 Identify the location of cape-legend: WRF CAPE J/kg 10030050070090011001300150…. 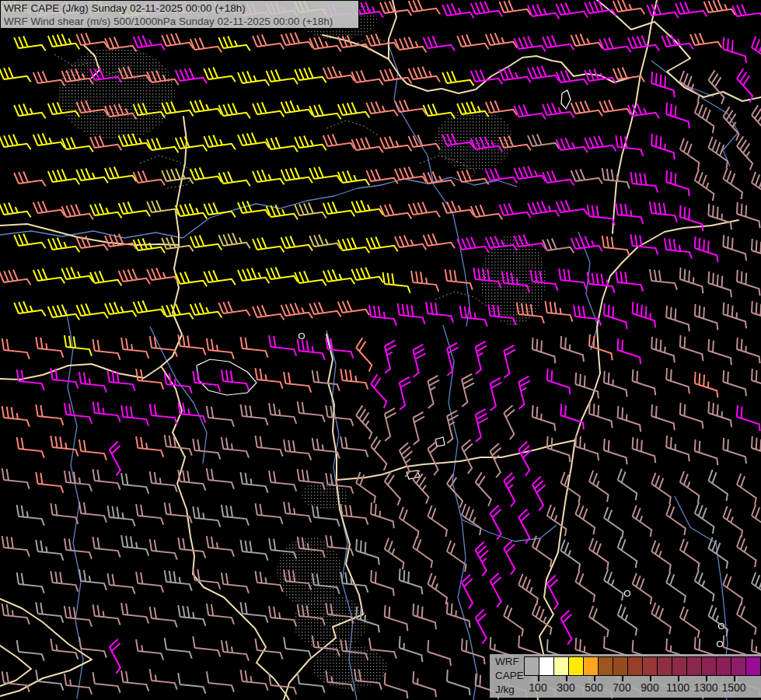
(625, 676).